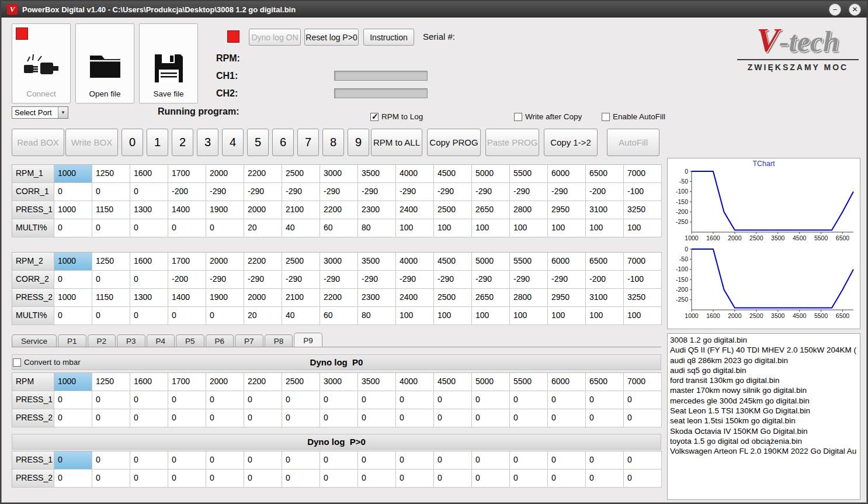  Describe the element at coordinates (225, 228) in the screenshot. I see `cell-multi%-4: 0` at that location.